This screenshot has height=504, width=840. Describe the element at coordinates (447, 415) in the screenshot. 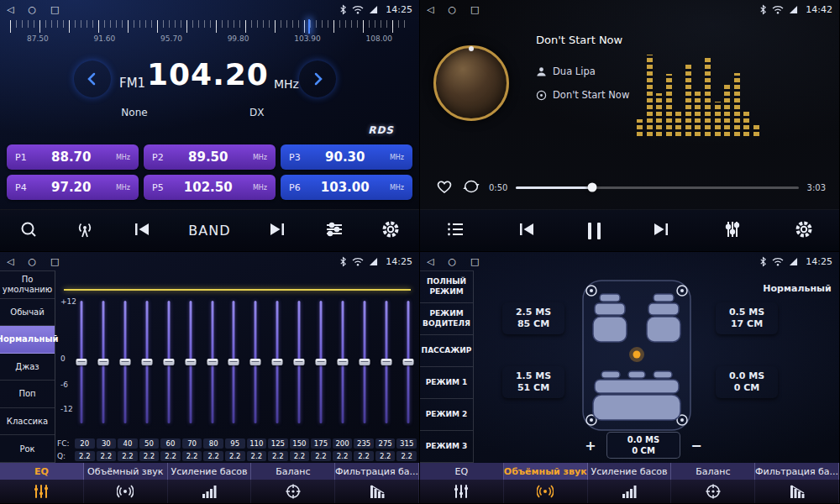

I see `surround-mode-item: РЕЖИМ 2` at that location.